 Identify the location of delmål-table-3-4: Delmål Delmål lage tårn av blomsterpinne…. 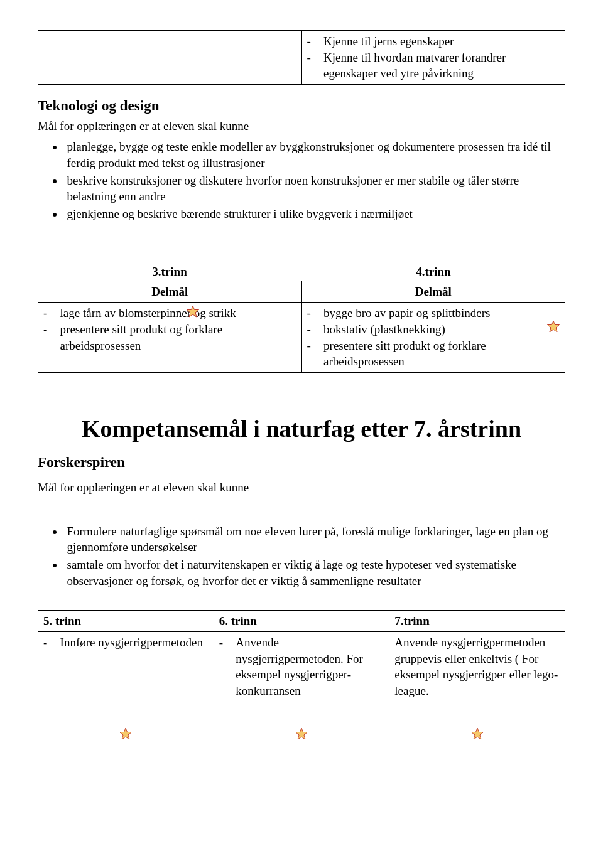
(302, 326).